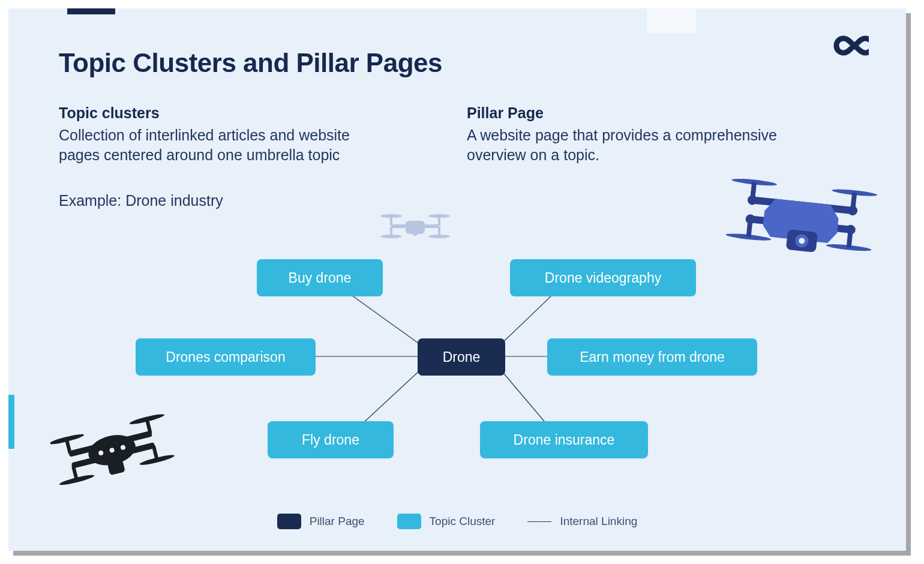 This screenshot has width=924, height=564. Describe the element at coordinates (446, 521) in the screenshot. I see `legend-item-cluster: Topic Cluster` at that location.